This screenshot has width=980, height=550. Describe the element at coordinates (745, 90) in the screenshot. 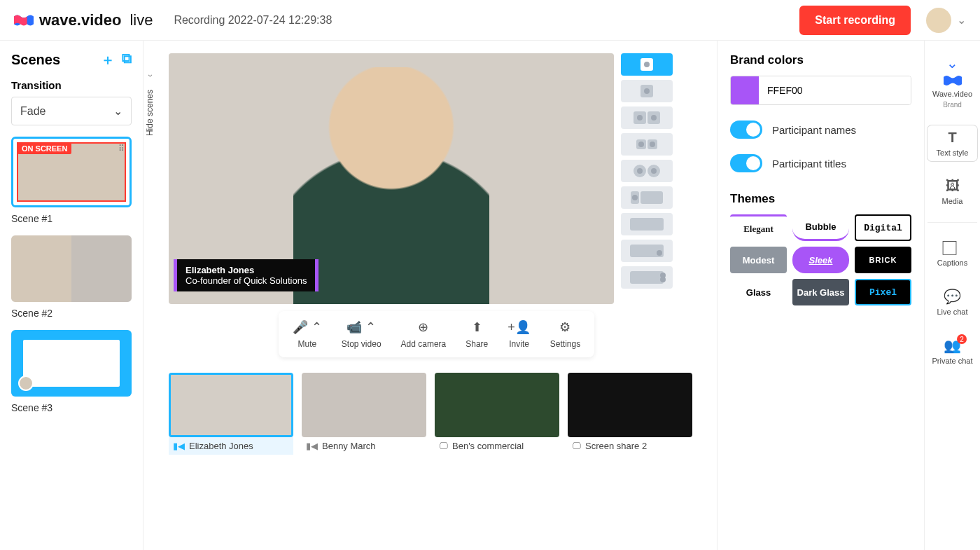

I see `color-swatch` at that location.